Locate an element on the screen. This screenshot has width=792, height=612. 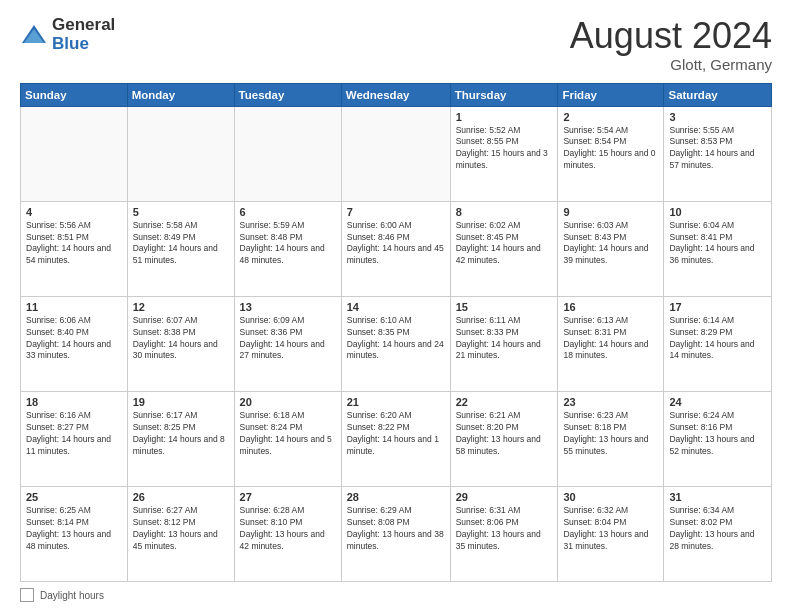
day-info: Sunrise: 6:09 AMSunset: 8:36 PMDaylight:… is located at coordinates (282, 338).